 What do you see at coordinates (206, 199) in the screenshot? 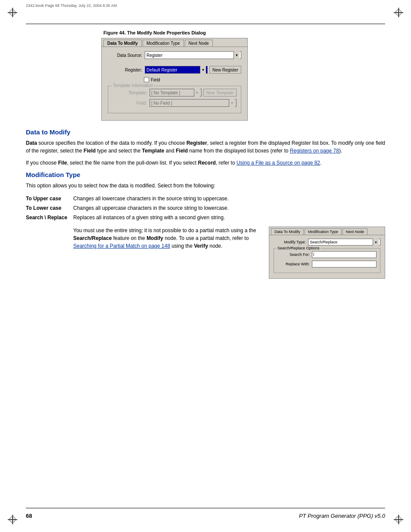
I see `def-row-uppercase: To Upper case Changes all lowercase char…` at bounding box center [206, 199].